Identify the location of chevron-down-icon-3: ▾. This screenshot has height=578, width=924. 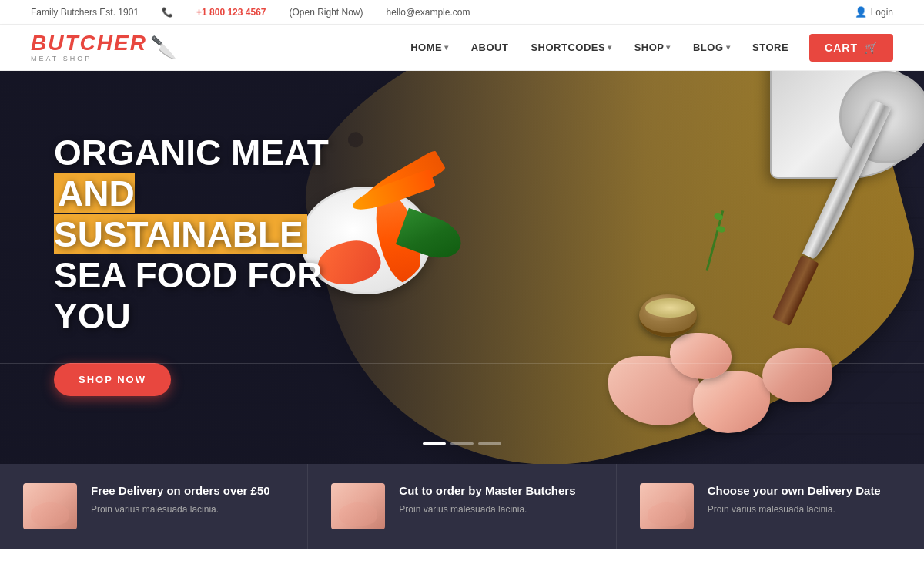
(668, 48).